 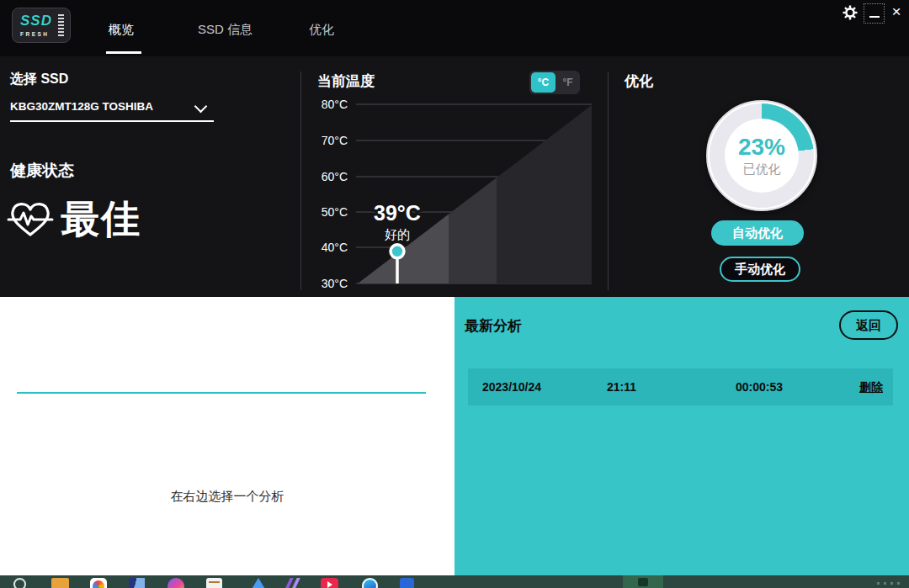 I want to click on analysis-time: 21:11, so click(x=621, y=387).